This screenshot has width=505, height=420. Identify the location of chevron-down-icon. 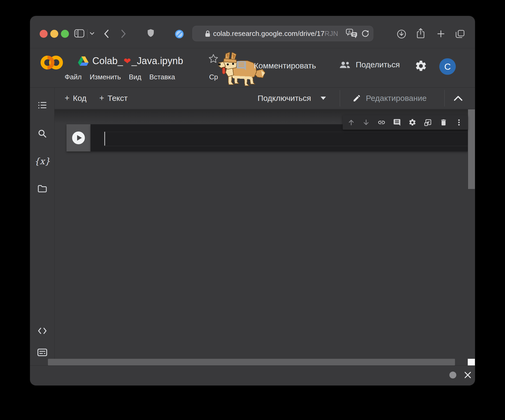
(92, 34).